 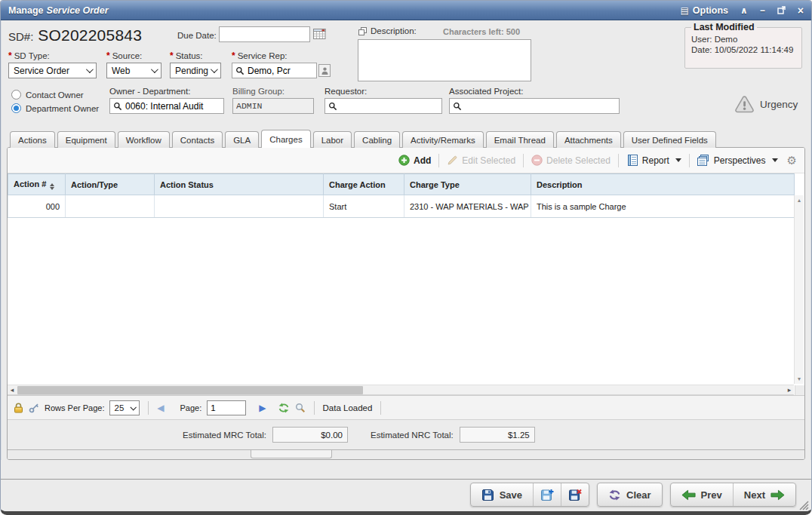 I want to click on tab-email-thread: Email Thread, so click(x=520, y=139).